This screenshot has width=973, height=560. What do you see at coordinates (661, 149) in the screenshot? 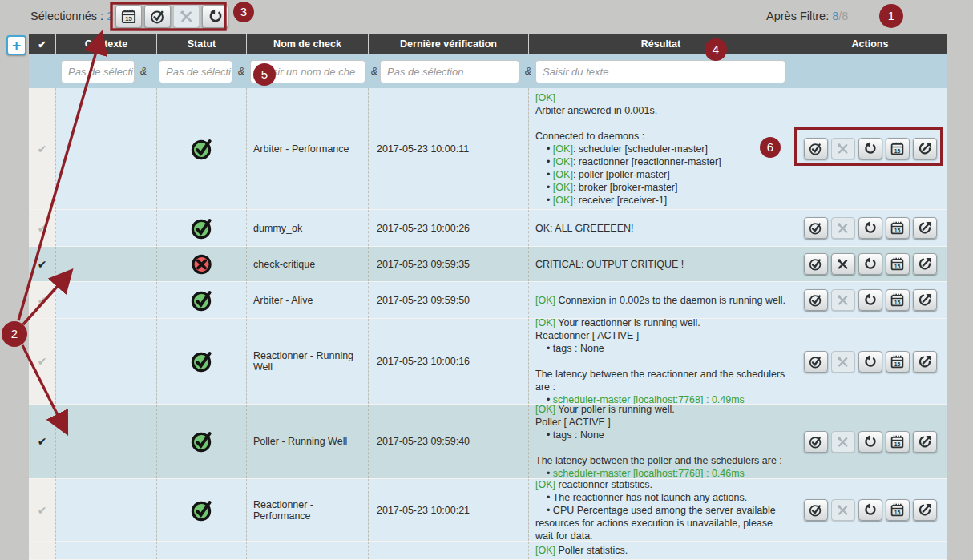
I see `result-cell: [OK]Arbiter answered in 0.001s. Connecte…` at bounding box center [661, 149].